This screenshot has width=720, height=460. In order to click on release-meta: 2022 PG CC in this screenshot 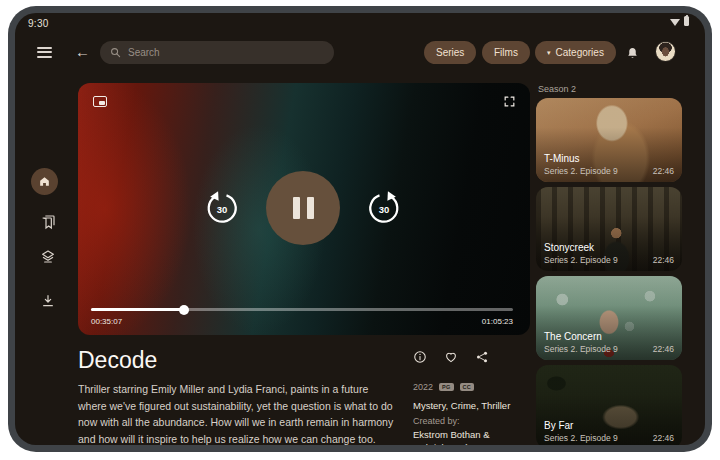, I will do `click(444, 387)`.